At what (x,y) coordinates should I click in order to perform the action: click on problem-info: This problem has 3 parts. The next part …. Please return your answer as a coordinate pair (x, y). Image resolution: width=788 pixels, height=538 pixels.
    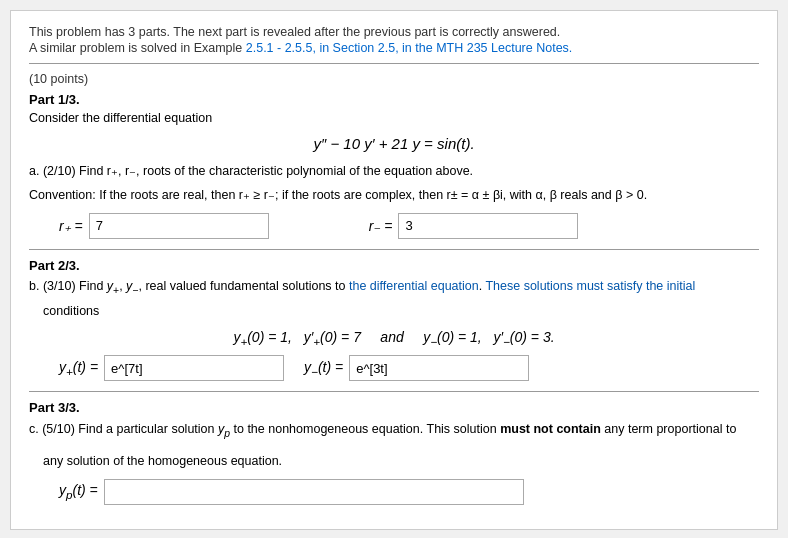
    Looking at the image, I should click on (394, 32).